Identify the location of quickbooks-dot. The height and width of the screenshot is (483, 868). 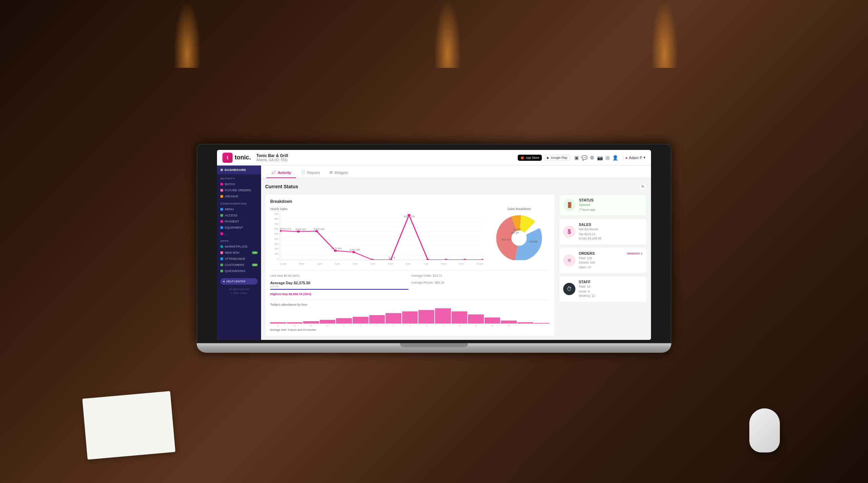
(222, 271).